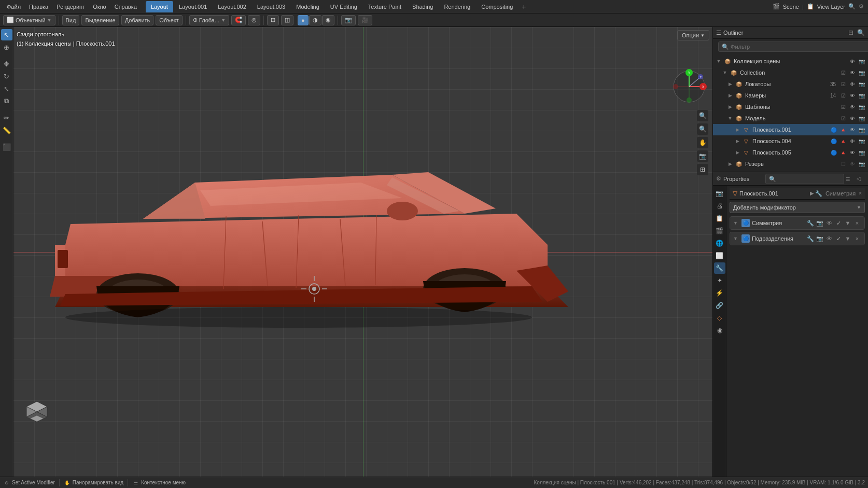 This screenshot has height=488, width=868. Describe the element at coordinates (805, 179) in the screenshot. I see `props-search-input` at that location.